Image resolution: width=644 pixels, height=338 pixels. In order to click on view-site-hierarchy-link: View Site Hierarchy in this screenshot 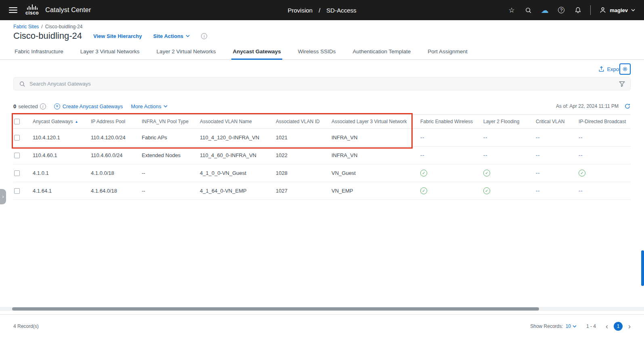, I will do `click(117, 36)`.